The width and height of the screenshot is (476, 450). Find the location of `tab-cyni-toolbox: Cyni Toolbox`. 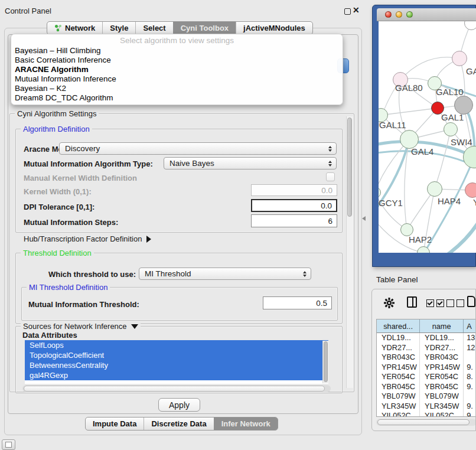

tab-cyni-toolbox: Cyni Toolbox is located at coordinates (204, 28).